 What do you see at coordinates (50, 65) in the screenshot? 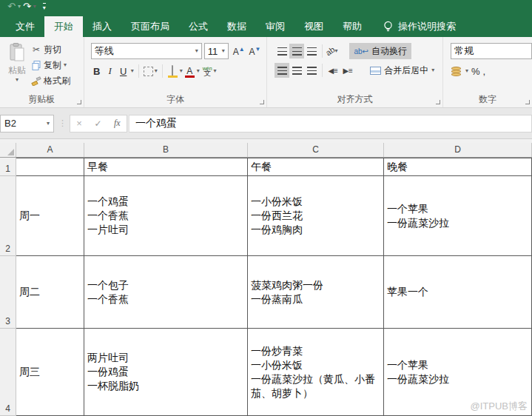
I see `copy-button: 复制 ▾` at bounding box center [50, 65].